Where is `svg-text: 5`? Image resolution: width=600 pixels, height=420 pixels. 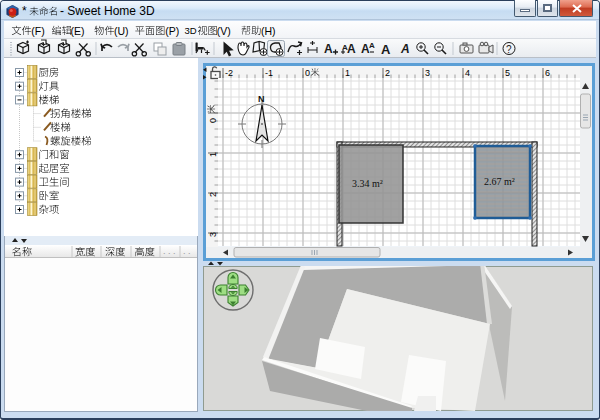 svg-text: 5 is located at coordinates (508, 73).